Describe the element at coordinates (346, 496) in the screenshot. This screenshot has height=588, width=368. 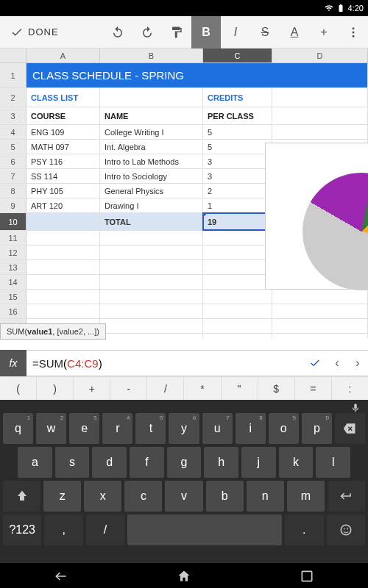
I see `enter-key` at that location.